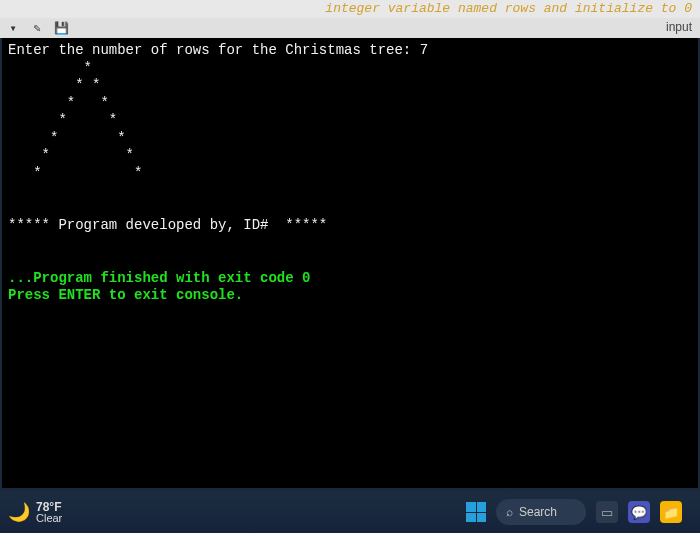  Describe the element at coordinates (510, 512) in the screenshot. I see `search-icon: ⌕` at that location.